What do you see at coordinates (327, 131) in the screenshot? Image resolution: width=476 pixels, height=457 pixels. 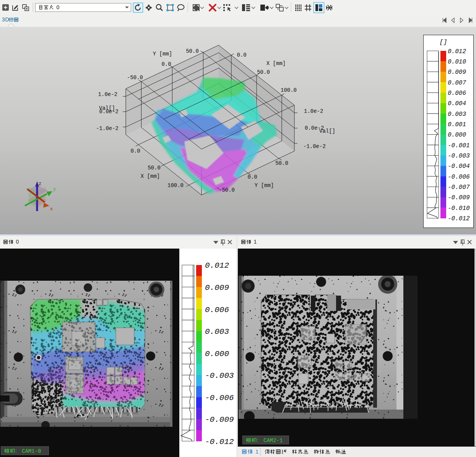 I see `svg-text: Val[]` at bounding box center [327, 131].